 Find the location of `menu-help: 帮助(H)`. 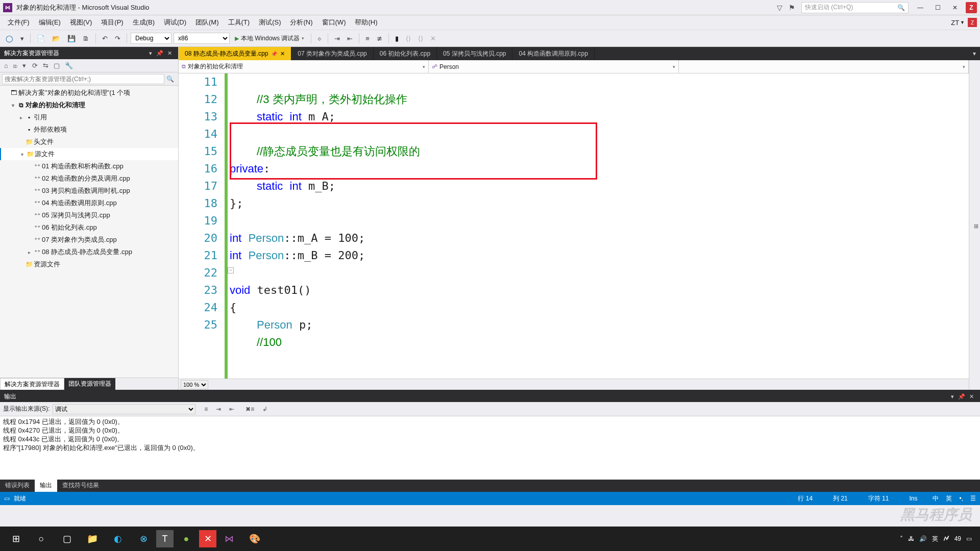

menu-help: 帮助(H) is located at coordinates (366, 22).